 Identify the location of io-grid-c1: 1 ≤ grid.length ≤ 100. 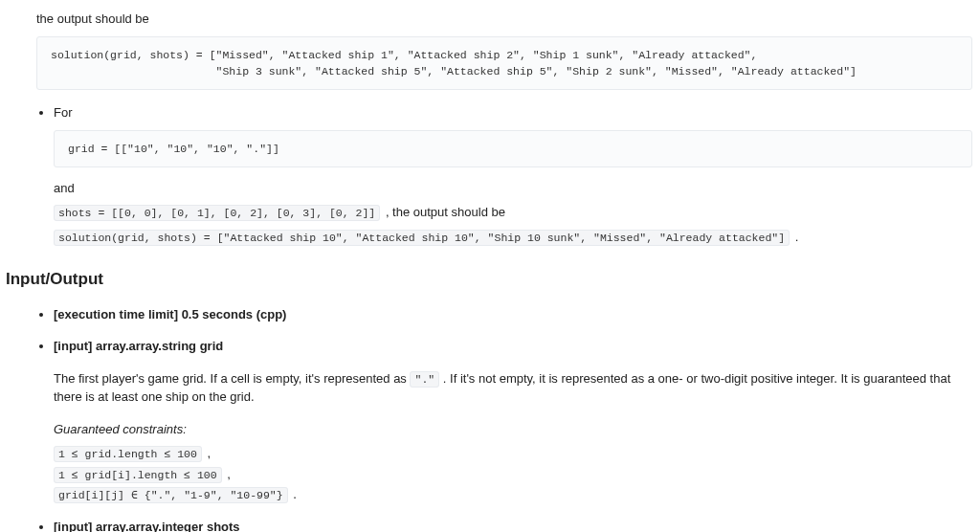
(128, 454).